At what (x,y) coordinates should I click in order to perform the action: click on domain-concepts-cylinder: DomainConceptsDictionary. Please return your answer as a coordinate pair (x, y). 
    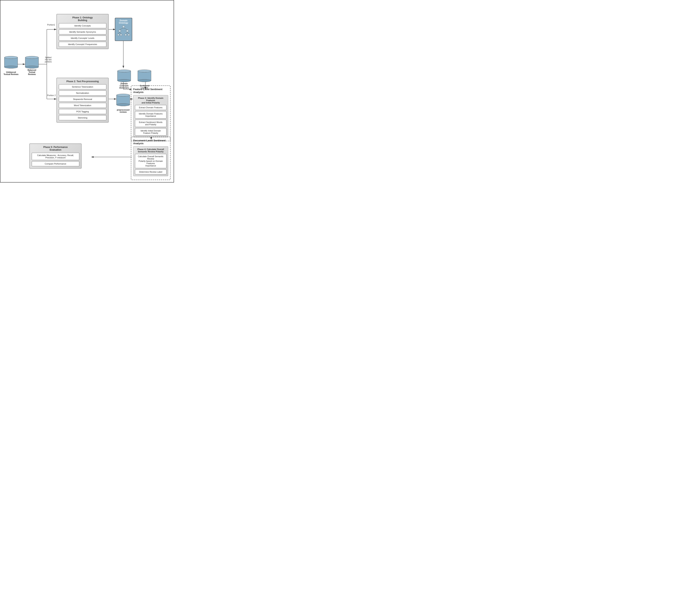
    Looking at the image, I should click on (124, 76).